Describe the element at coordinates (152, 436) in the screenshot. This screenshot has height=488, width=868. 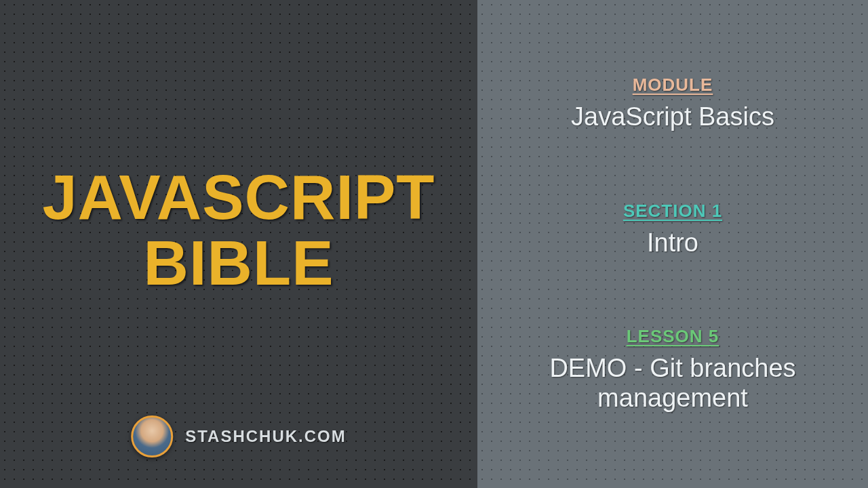
I see `author-avatar` at that location.